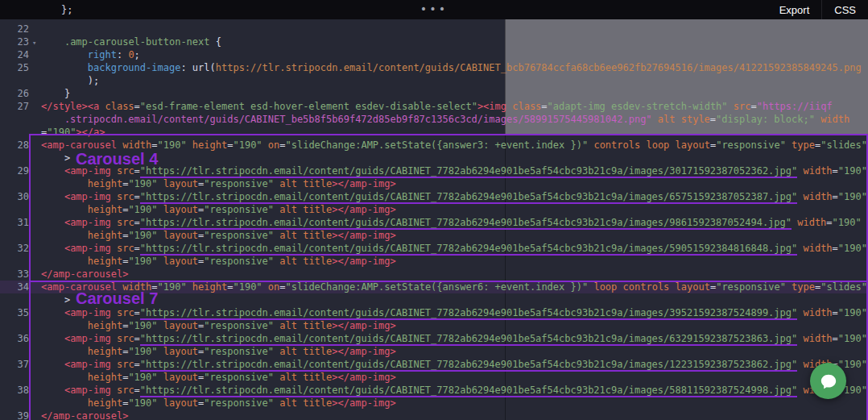 This screenshot has height=420, width=868. What do you see at coordinates (56, 94) in the screenshot?
I see `code-text: }` at bounding box center [56, 94].